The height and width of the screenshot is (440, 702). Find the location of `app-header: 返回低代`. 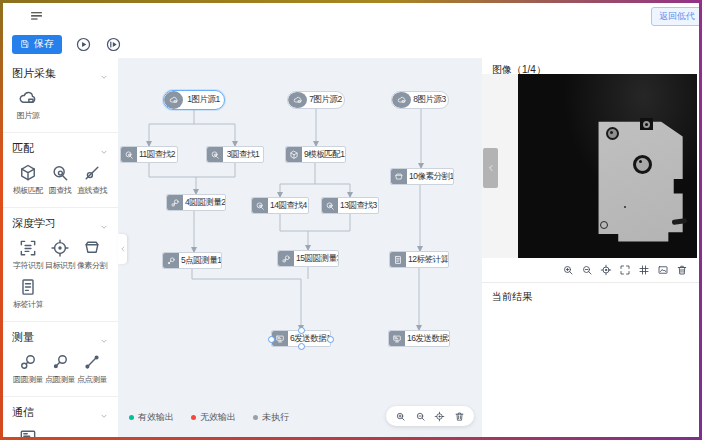

app-header: 返回低代 is located at coordinates (351, 17).